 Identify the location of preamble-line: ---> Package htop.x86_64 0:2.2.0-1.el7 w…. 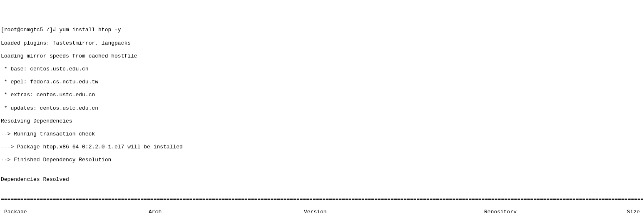
(322, 147).